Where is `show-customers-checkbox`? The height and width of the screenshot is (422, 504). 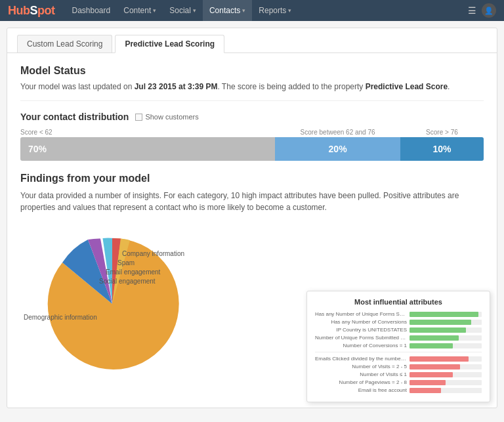
show-customers-checkbox is located at coordinates (139, 117).